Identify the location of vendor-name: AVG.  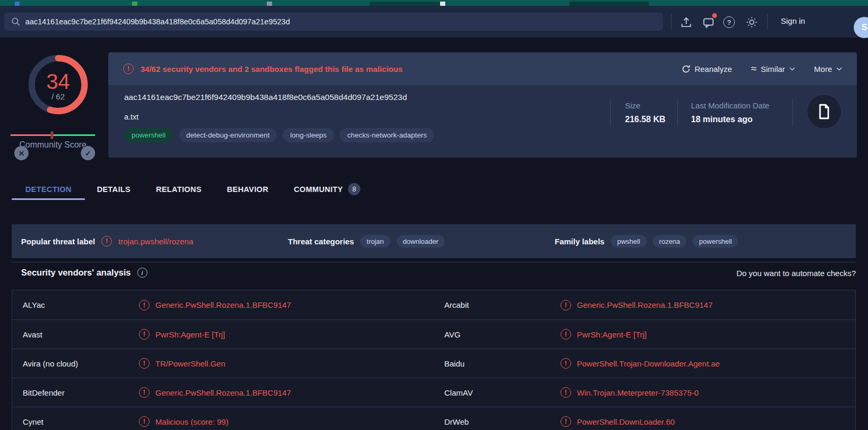
(497, 334).